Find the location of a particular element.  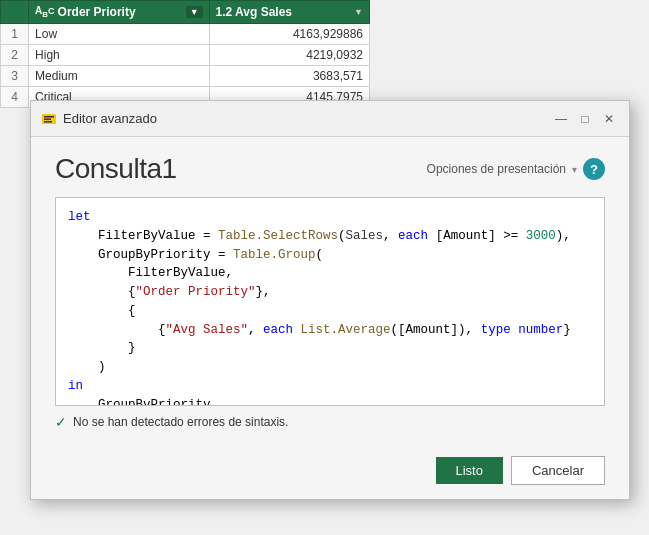

code-line-2: FilterByValue = Table.SelectRows(Sales, … is located at coordinates (330, 236).